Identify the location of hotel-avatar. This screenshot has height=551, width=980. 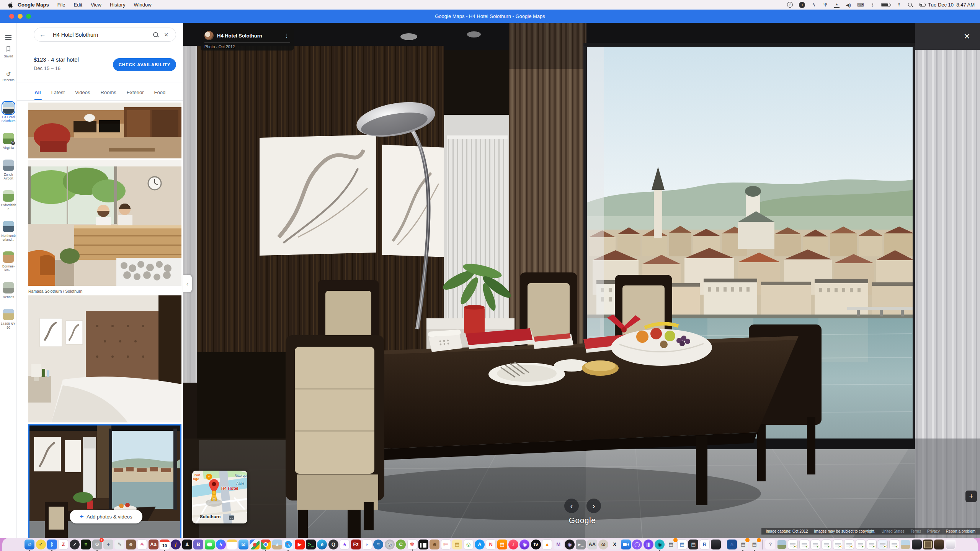
(209, 36).